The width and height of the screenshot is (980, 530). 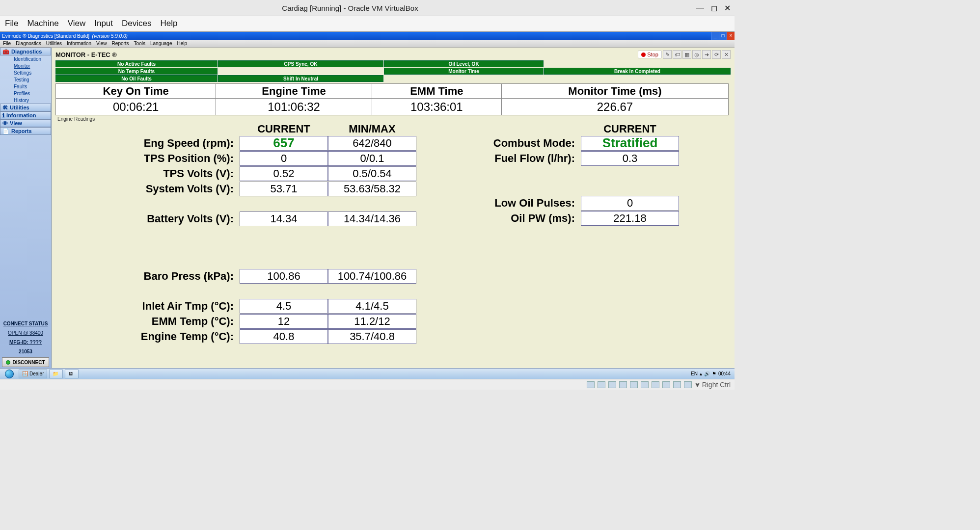 I want to click on maximize-button: ◻, so click(x=714, y=8).